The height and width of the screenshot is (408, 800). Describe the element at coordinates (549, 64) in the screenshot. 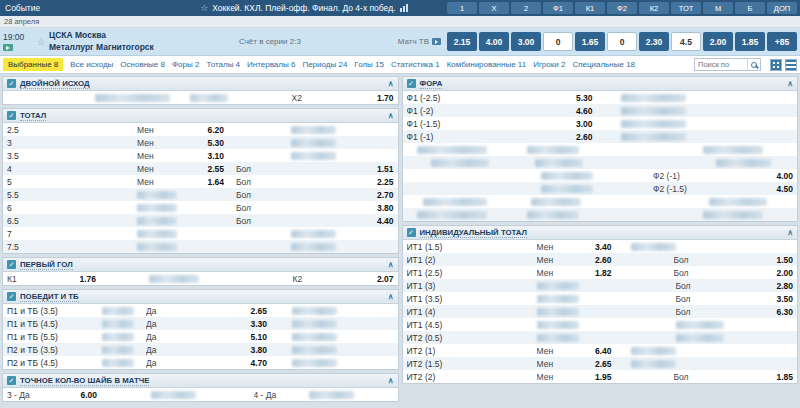

I see `tab-10: Игроки 2` at that location.